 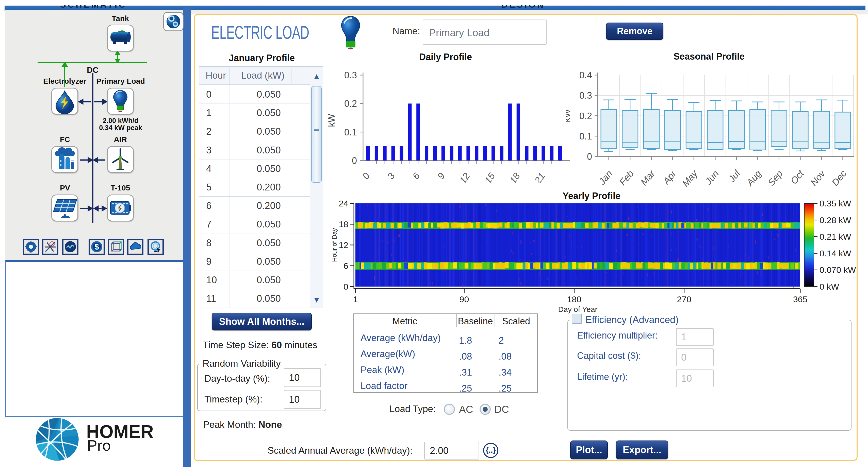 What do you see at coordinates (627, 178) in the screenshot?
I see `svg-text: Feb` at bounding box center [627, 178].